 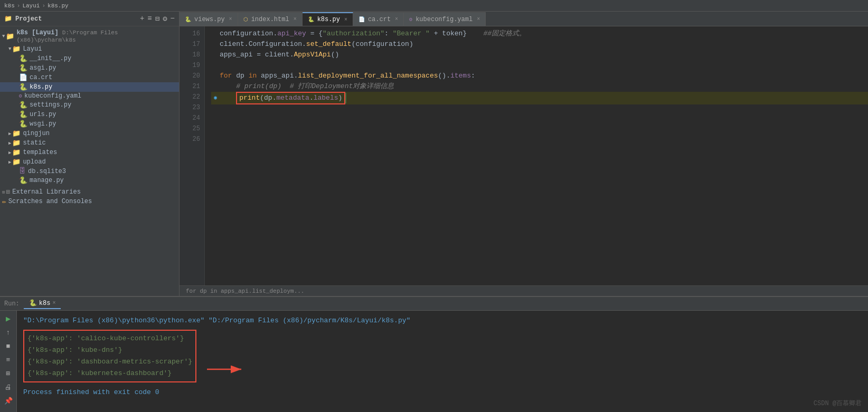 I want to click on expand-extlibs-icon: ⊞, so click(x=3, y=192).